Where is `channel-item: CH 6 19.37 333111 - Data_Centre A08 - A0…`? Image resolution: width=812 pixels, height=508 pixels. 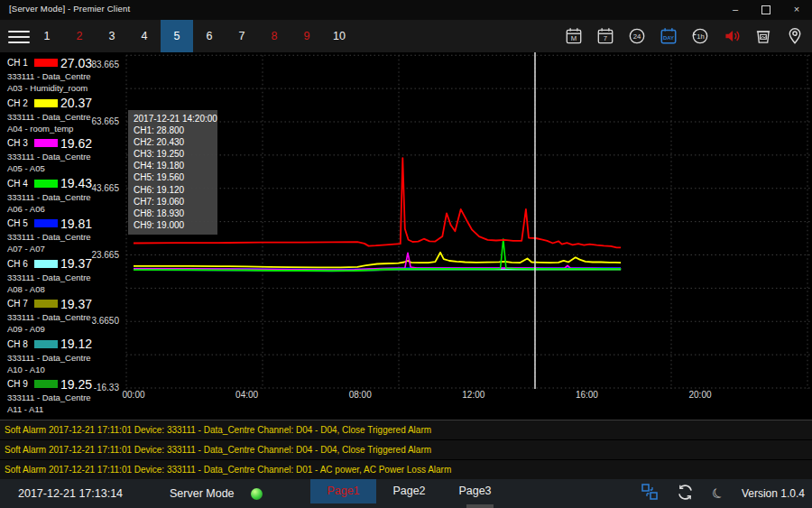 channel-item: CH 6 19.37 333111 - Data_Centre A08 - A0… is located at coordinates (51, 276).